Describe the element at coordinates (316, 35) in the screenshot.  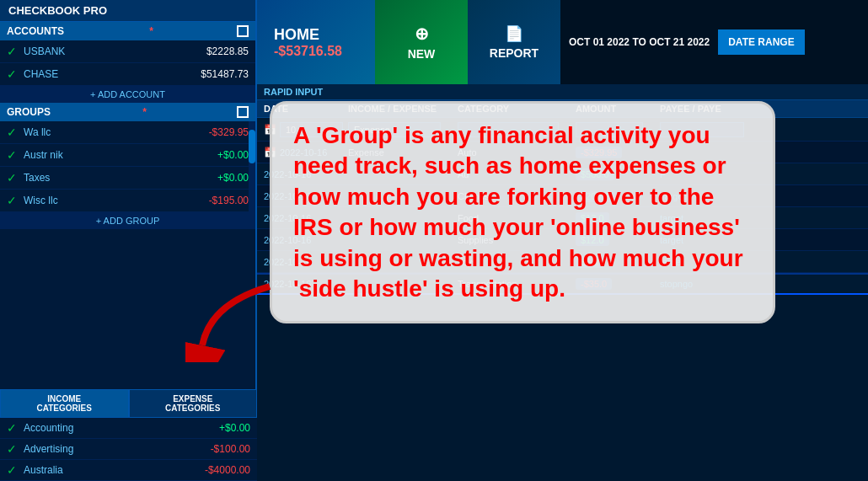
I see `home-tab-title: HOME` at that location.